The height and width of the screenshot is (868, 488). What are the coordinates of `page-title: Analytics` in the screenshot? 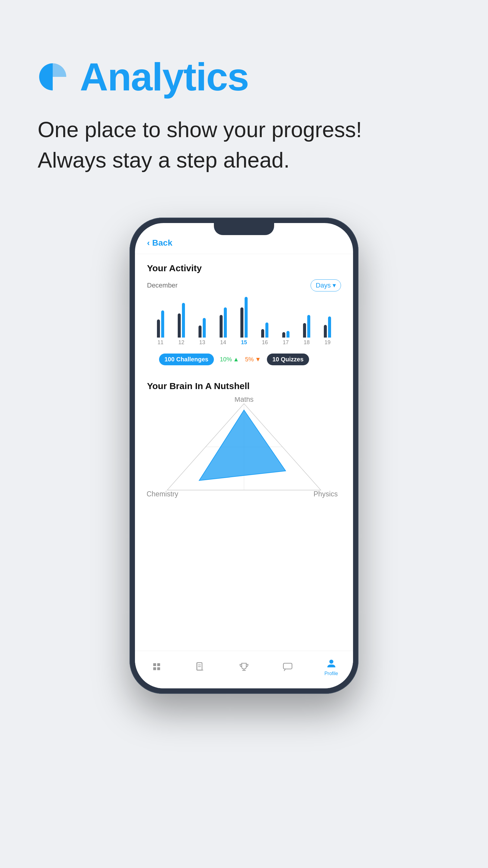 It's located at (164, 77).